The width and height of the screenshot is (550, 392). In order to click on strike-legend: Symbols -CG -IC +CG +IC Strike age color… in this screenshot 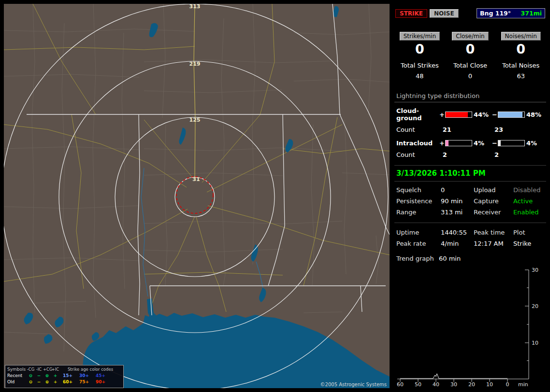, I will do `click(64, 377)`.